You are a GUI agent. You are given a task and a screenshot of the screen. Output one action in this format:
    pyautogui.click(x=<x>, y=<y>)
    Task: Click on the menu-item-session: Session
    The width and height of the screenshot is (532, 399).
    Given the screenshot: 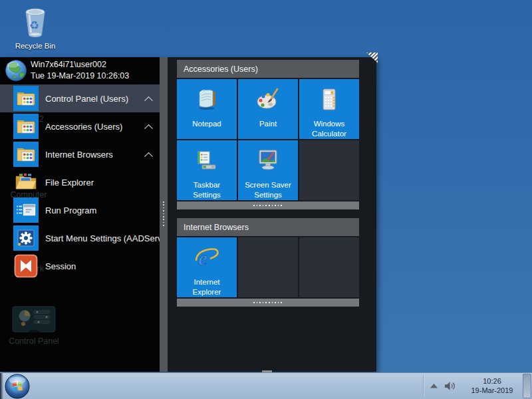 What is the action you would take?
    pyautogui.click(x=80, y=266)
    